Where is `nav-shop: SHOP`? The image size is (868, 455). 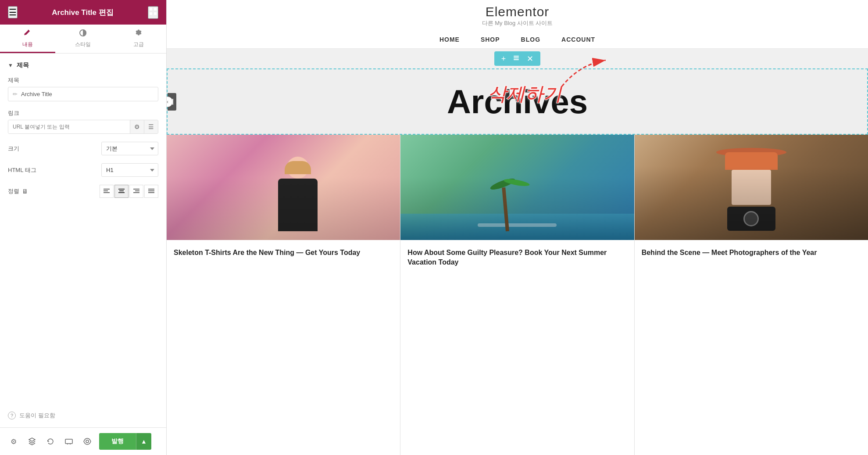
nav-shop: SHOP is located at coordinates (490, 39).